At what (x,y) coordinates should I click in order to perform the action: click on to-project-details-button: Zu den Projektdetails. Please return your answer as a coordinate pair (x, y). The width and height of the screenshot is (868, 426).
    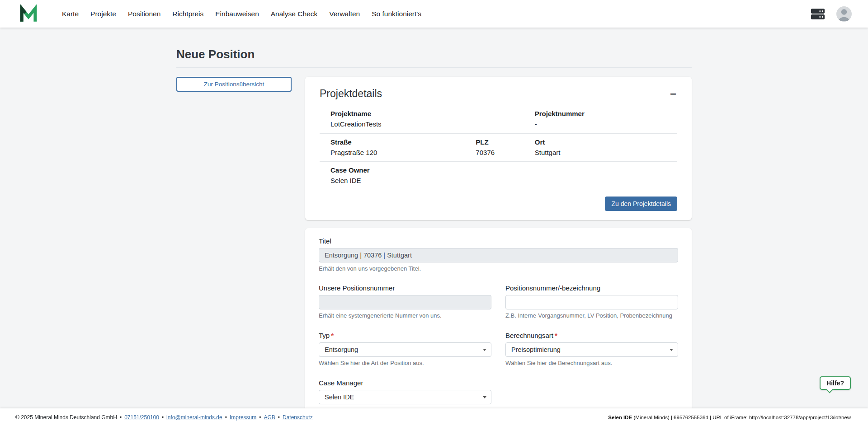
    Looking at the image, I should click on (641, 204).